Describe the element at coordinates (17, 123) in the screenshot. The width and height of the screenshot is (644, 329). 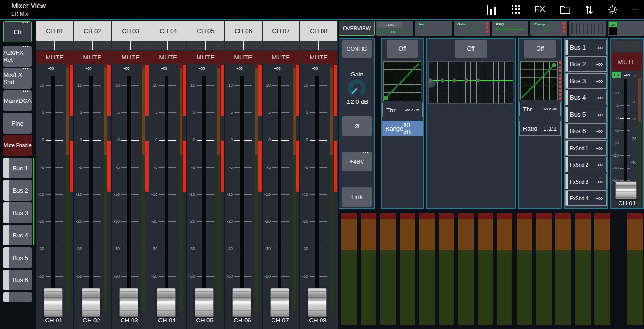
I see `sidebar-item-fine: Fine` at that location.